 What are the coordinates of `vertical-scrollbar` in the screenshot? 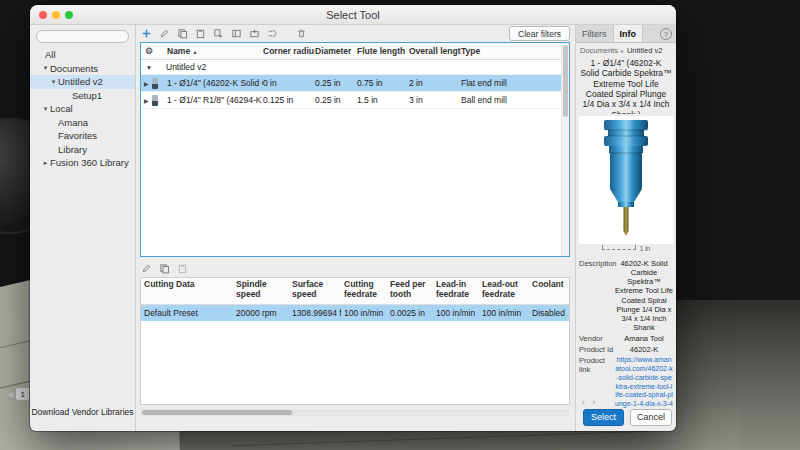 It's located at (565, 150).